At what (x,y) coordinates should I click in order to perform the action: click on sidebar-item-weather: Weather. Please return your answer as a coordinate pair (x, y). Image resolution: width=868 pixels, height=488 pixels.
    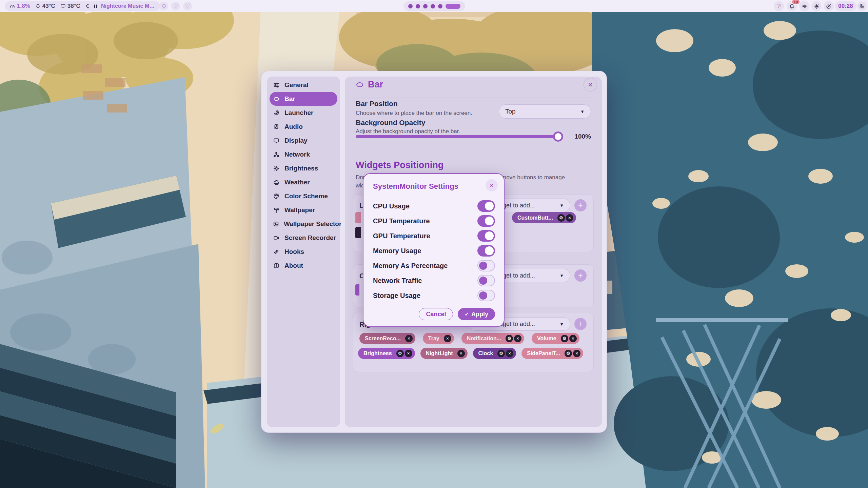
    Looking at the image, I should click on (303, 182).